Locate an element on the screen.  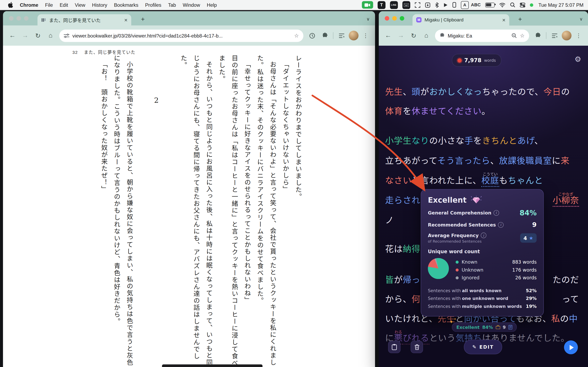
menu-item-file: File is located at coordinates (49, 5).